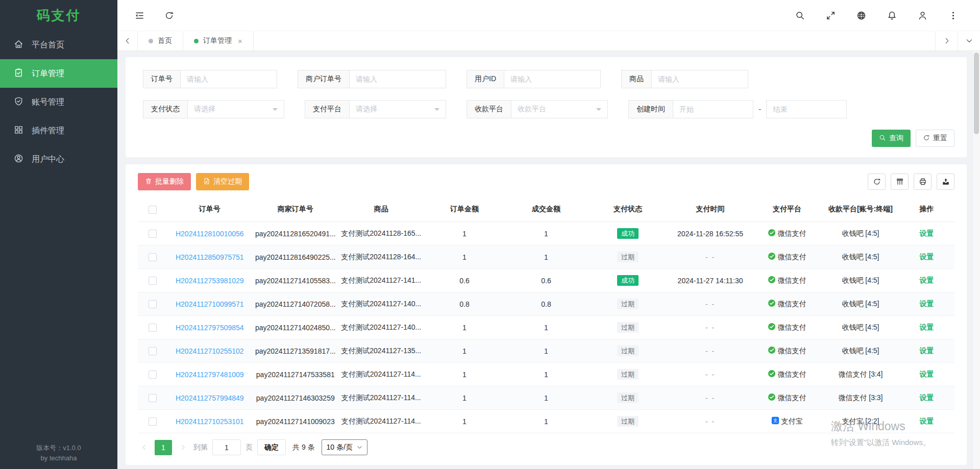 This screenshot has width=980, height=469. Describe the element at coordinates (210, 328) in the screenshot. I see `order-id-link: H2024112797509854` at that location.